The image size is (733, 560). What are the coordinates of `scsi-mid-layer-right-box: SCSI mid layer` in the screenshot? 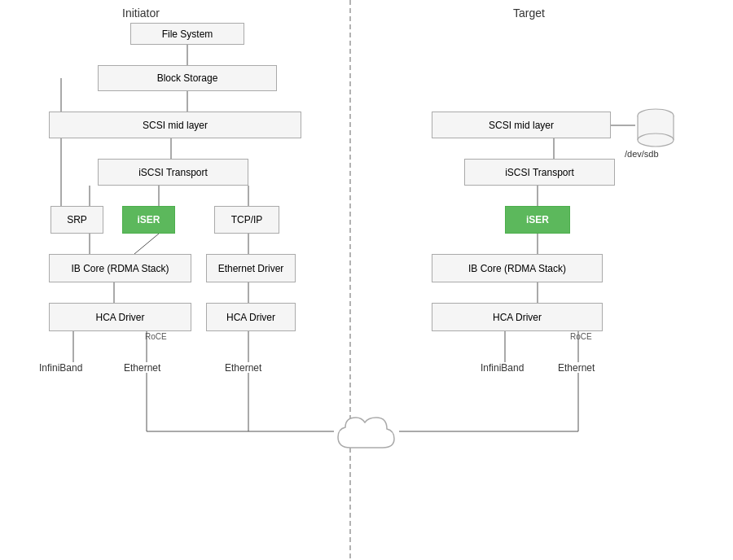 It's located at (521, 125).